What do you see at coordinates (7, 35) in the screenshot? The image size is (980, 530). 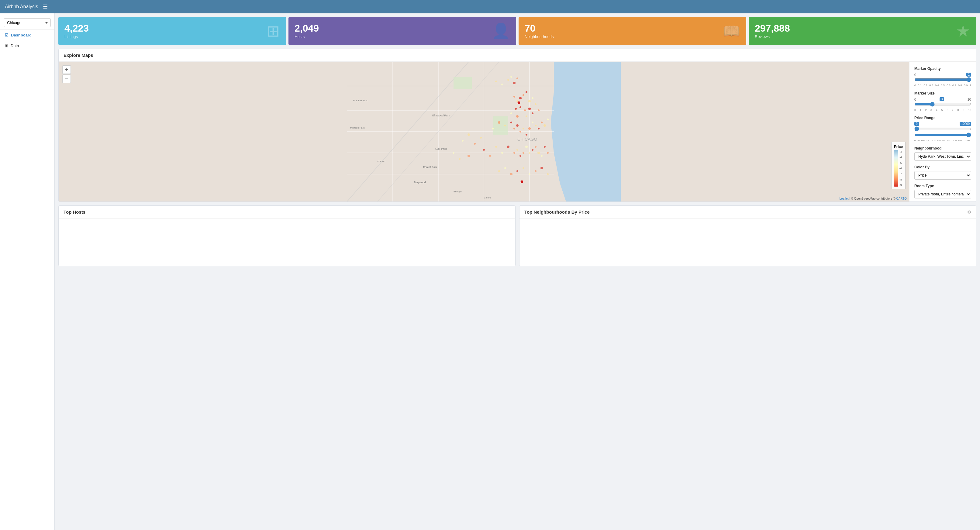 I see `dashboard-icon: ☑` at bounding box center [7, 35].